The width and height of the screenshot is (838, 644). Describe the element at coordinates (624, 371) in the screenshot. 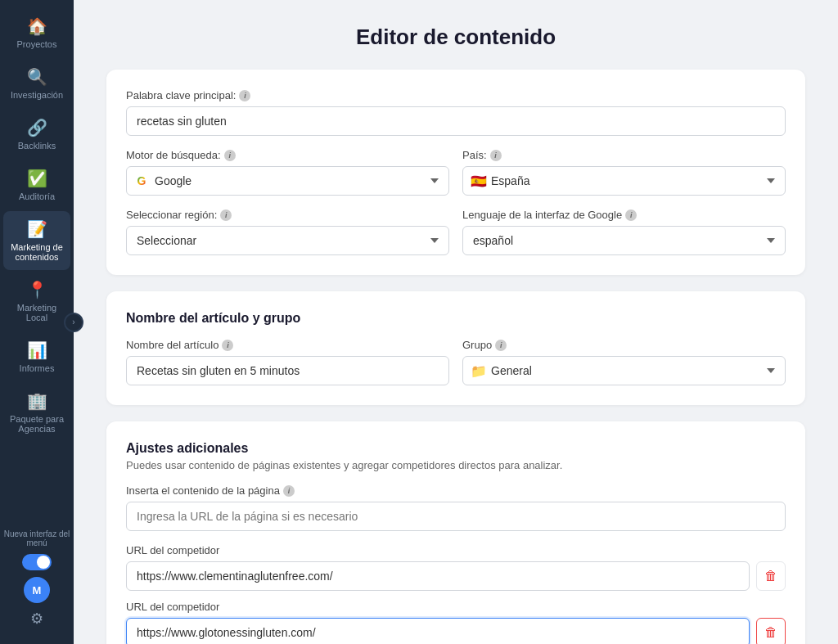

I see `group-select: General Nuevo grupo` at that location.